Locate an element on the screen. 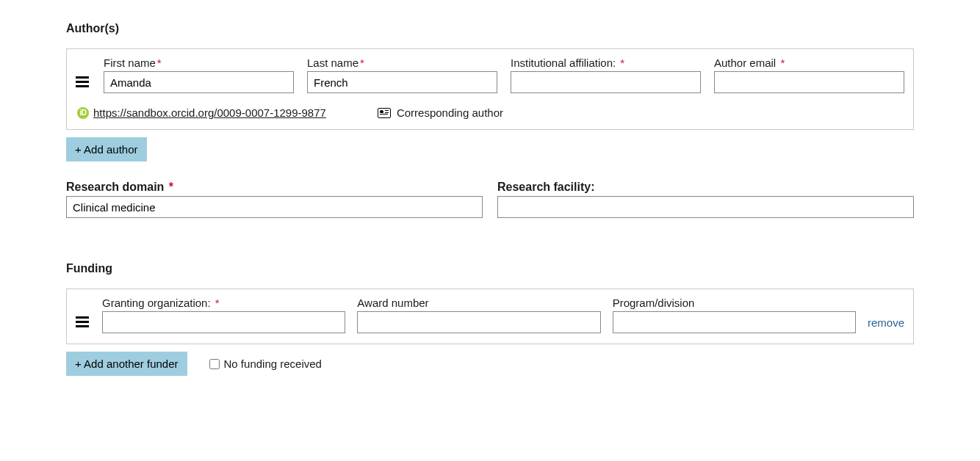 Image resolution: width=980 pixels, height=461 pixels. orcid-link: https://sandbox.orcid.org/0009-0007-1299… is located at coordinates (210, 113).